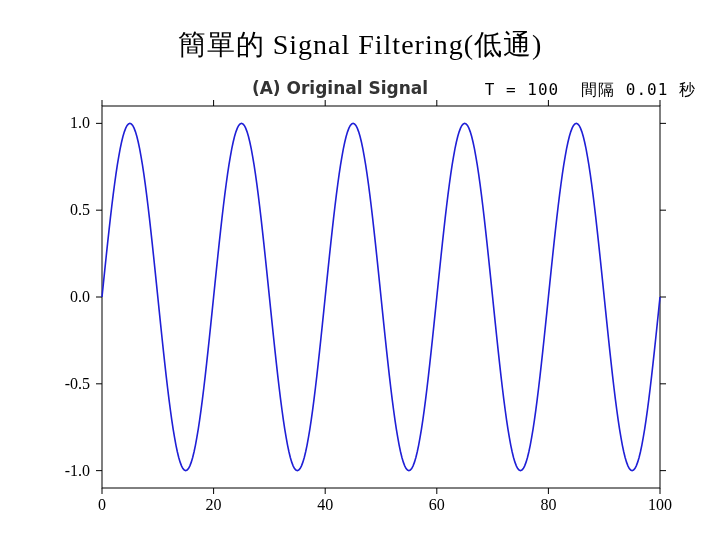 This screenshot has width=720, height=540. I want to click on xtick-label: 0, so click(102, 504).